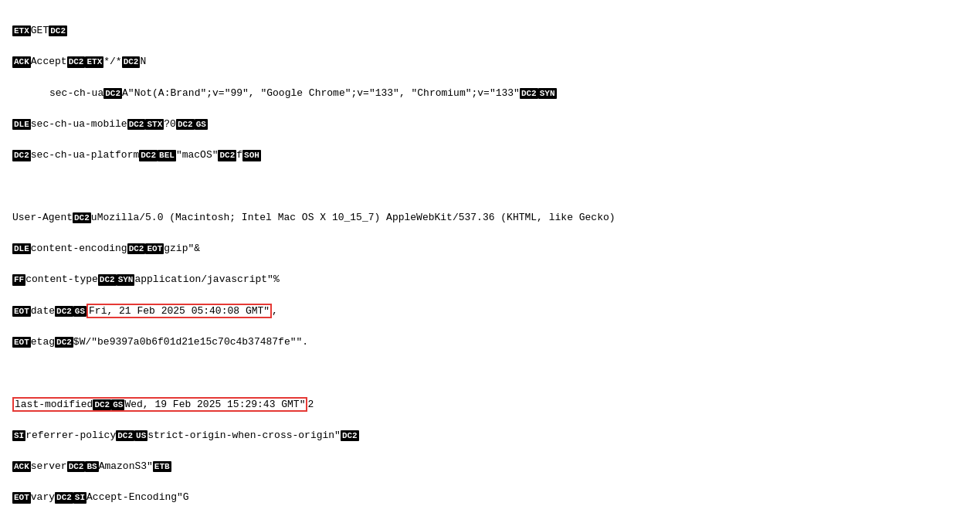 Image resolution: width=980 pixels, height=506 pixels. I want to click on line-blank2, so click(490, 373).